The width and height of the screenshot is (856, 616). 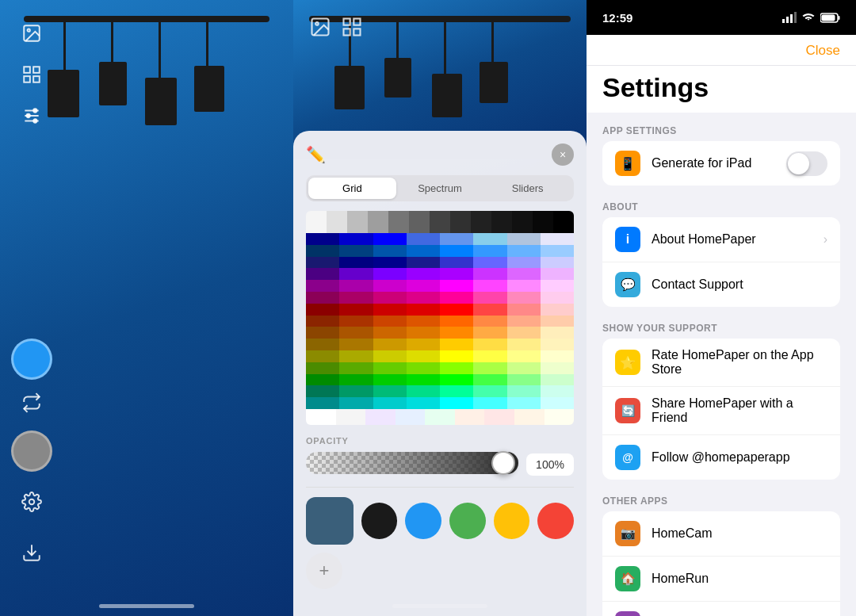 I want to click on settings-row-homecam: 📷 HomeCam, so click(x=721, y=534).